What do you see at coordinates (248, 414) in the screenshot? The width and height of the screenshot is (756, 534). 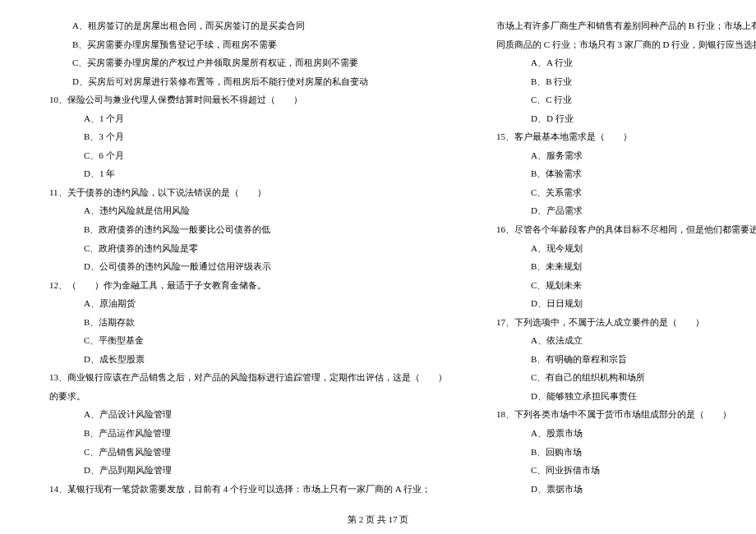 I see `option-text: A、产品设计风险管理` at bounding box center [248, 414].